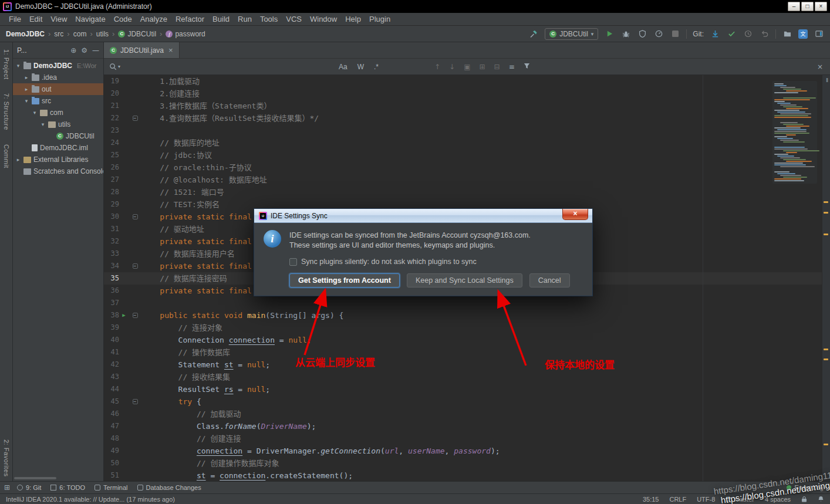  What do you see at coordinates (467, 106) in the screenshot?
I see `code-line-21: 21 3.操作数据库（Statement类）` at bounding box center [467, 106].